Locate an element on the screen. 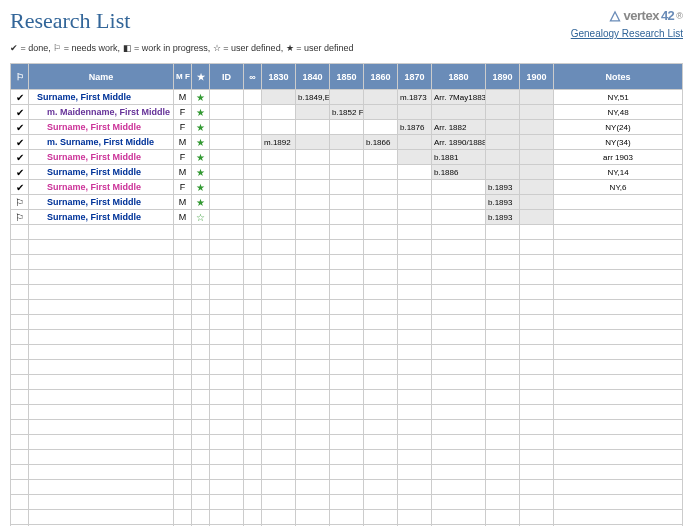  table-row: ⚐Surname, First MiddleM☆b.1893 is located at coordinates (347, 218).